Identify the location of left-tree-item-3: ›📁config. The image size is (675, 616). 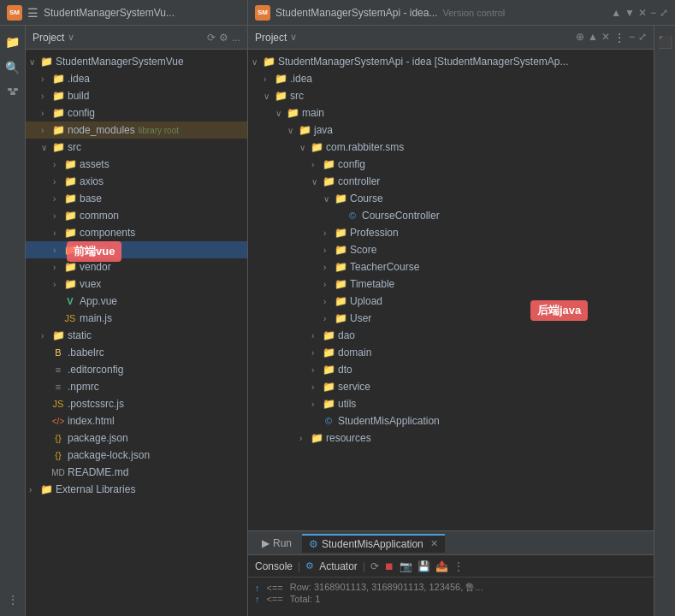
(137, 113).